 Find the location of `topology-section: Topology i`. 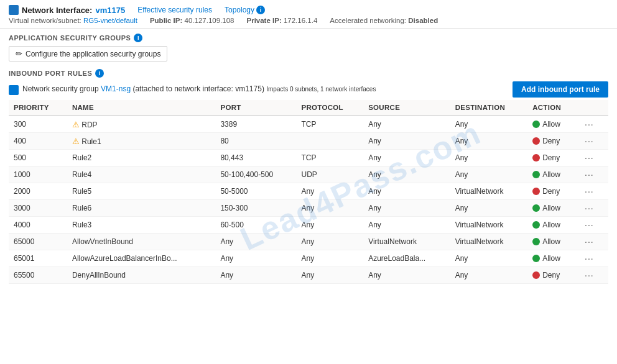

topology-section: Topology i is located at coordinates (245, 10).